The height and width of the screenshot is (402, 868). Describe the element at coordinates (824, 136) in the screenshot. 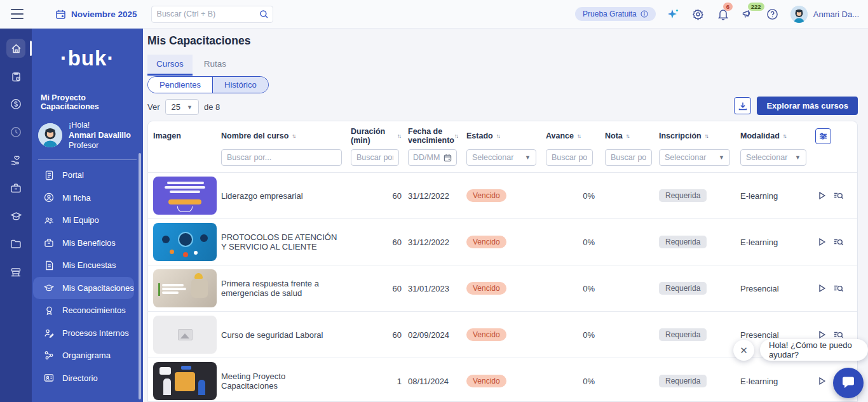

I see `column-settings-icon` at that location.